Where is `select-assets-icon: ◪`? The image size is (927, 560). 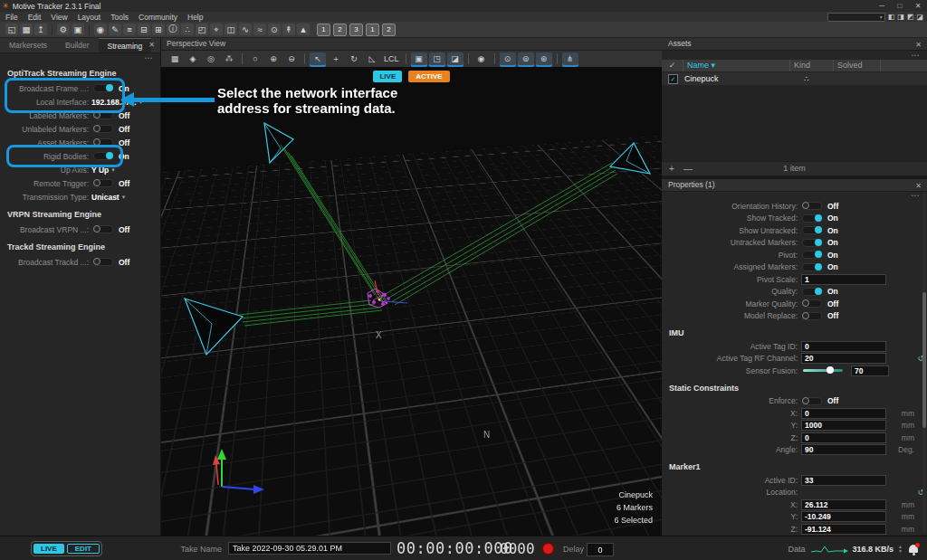 select-assets-icon: ◪ is located at coordinates (455, 59).